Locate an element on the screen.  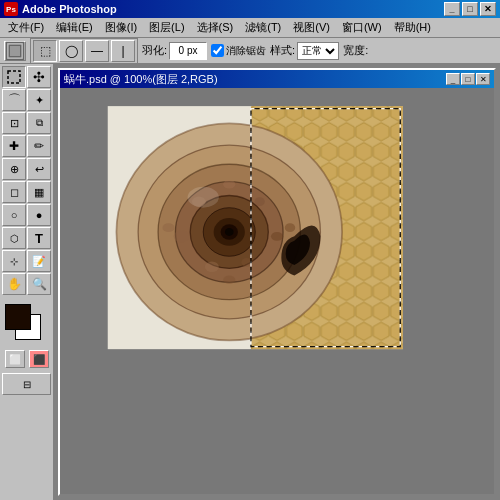
tool-row-3: ⊡ ⧉ is located at coordinates (26, 123).